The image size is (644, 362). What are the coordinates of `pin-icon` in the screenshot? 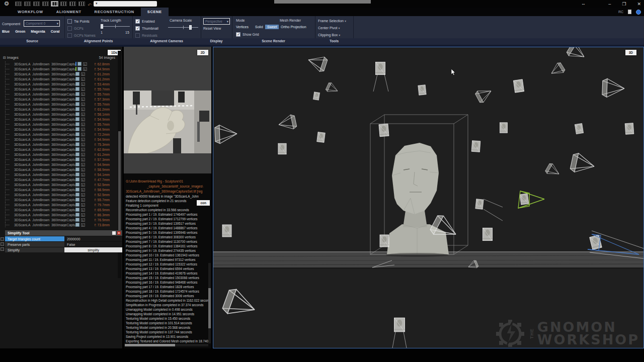 It's located at (114, 233).